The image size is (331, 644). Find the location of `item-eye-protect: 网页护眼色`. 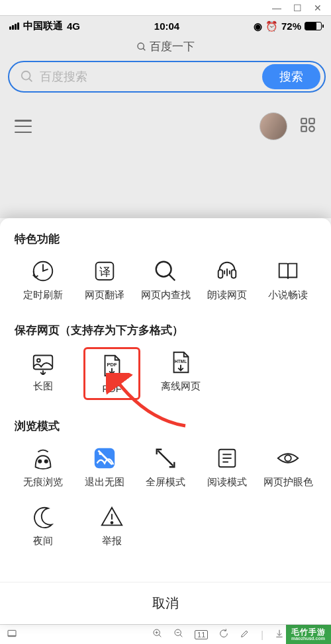

item-eye-protect: 网页护眼色 is located at coordinates (288, 467).